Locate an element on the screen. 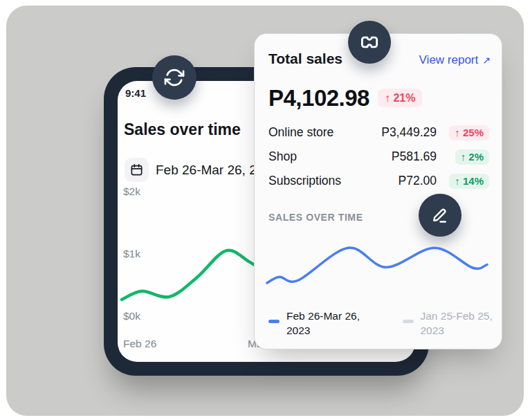  sales-breakdown-list: Online store P3,449.29 ↑ 25% Shop P581.6… is located at coordinates (379, 162).